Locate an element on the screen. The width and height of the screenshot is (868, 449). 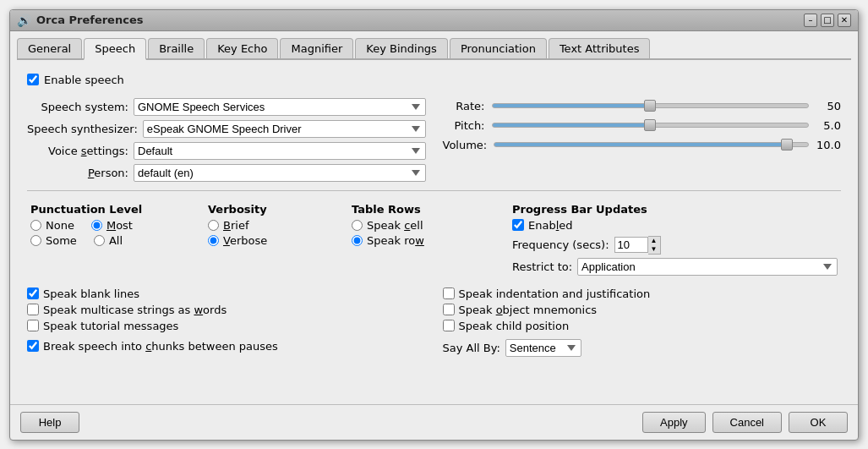
punctuation-none-radio is located at coordinates (35, 225).